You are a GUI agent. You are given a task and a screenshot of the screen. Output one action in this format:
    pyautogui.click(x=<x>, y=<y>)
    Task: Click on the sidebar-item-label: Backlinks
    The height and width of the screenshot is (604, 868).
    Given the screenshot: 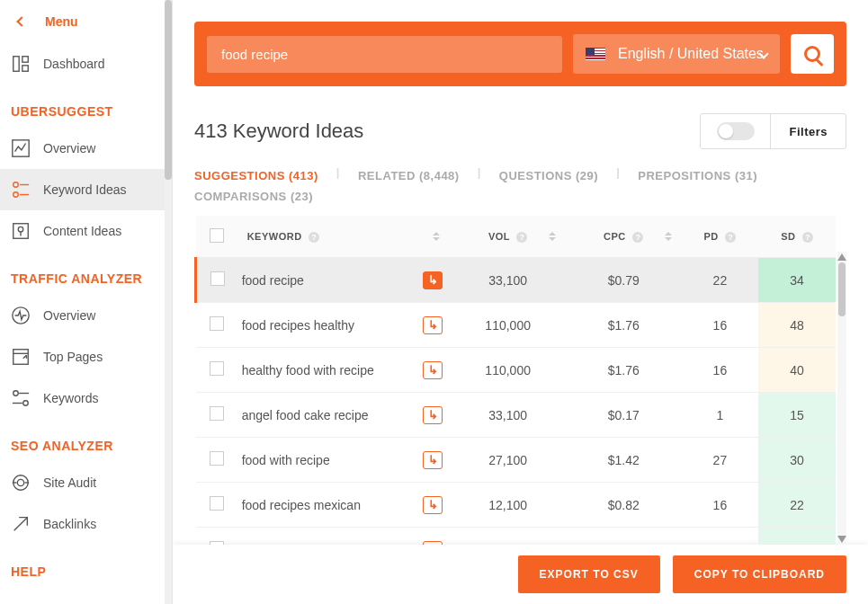 What is the action you would take?
    pyautogui.click(x=70, y=524)
    